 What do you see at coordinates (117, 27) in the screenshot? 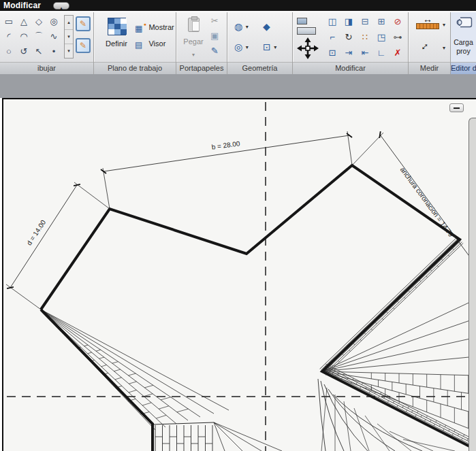
I see `workplane-grid-icon` at bounding box center [117, 27].